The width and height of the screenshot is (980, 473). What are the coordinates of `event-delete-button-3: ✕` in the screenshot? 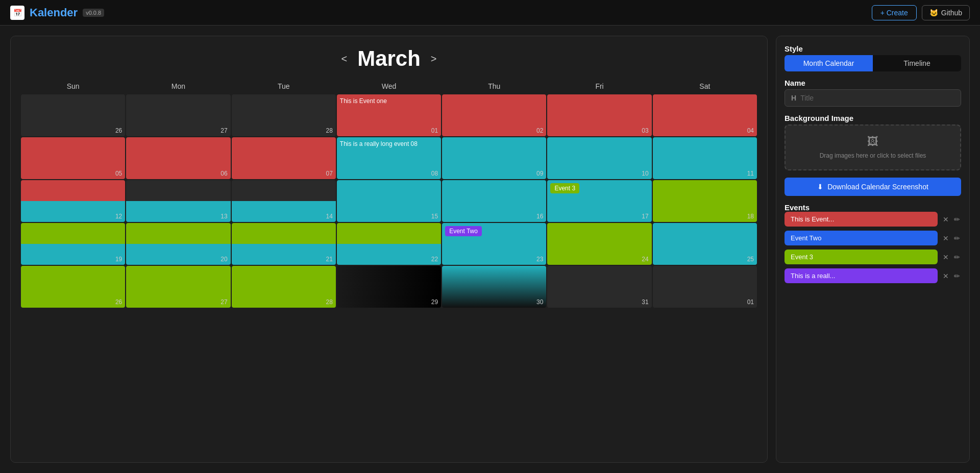 It's located at (946, 257).